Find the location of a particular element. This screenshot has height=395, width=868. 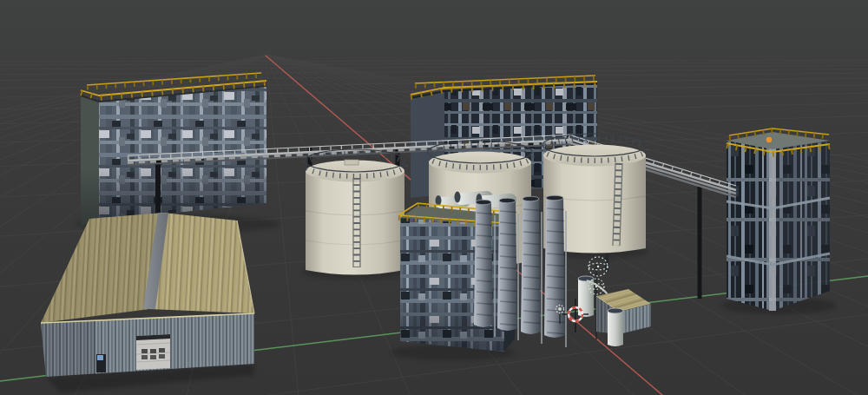

garage-door is located at coordinates (153, 352).